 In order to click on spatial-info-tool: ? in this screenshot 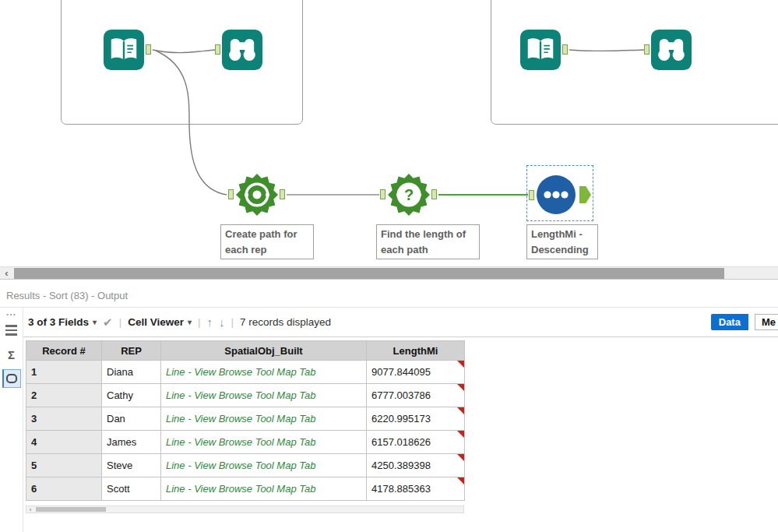, I will do `click(409, 195)`.